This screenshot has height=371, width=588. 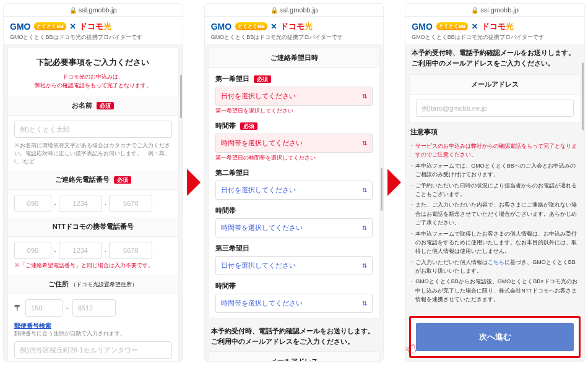 I want to click on notes-item: サービスのお申込みは弊社からの確認電話をもって完了となりますのでご注意ください。, so click(x=495, y=151).